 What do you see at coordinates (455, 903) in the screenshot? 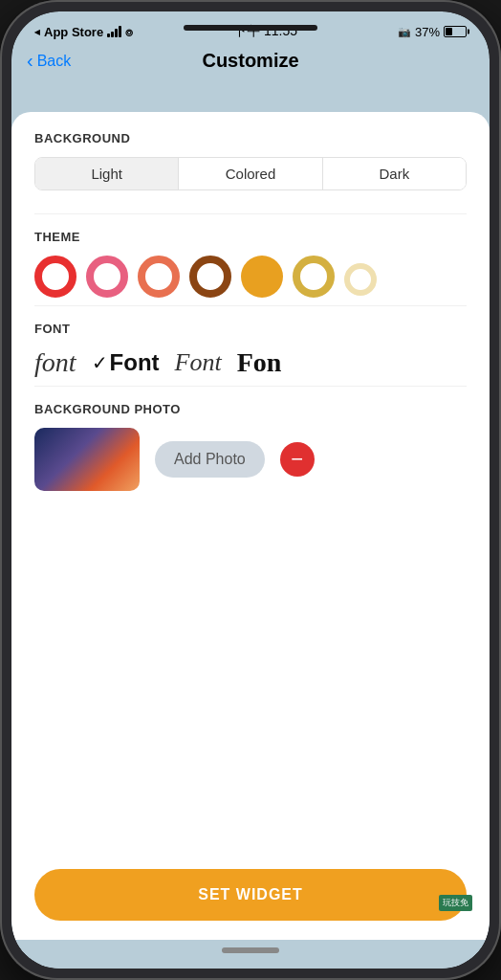
I see `watermark: 玩技免` at bounding box center [455, 903].